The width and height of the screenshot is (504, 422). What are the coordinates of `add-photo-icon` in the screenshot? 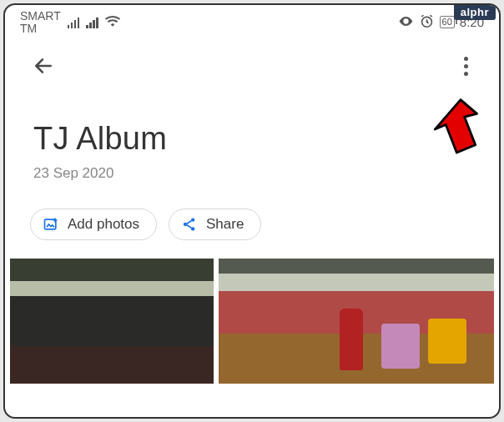 It's located at (51, 224).